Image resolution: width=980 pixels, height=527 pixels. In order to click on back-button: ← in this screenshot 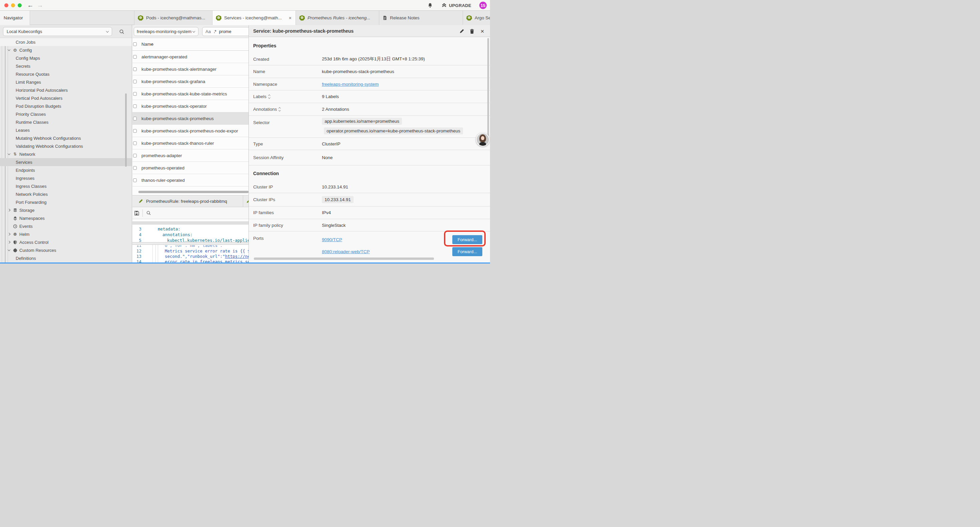, I will do `click(30, 5)`.